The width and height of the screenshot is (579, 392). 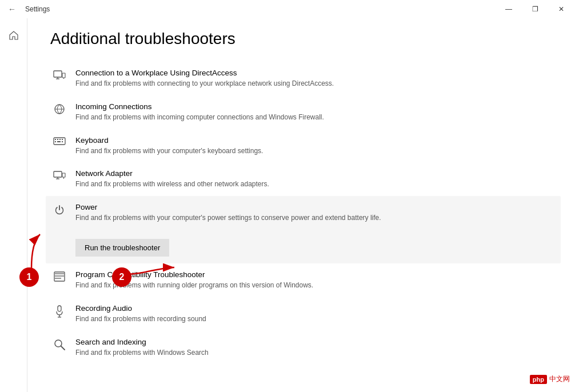 I want to click on troubleshooter-item-audio: Recording Audio Find and fix problems wi…, so click(x=303, y=314).